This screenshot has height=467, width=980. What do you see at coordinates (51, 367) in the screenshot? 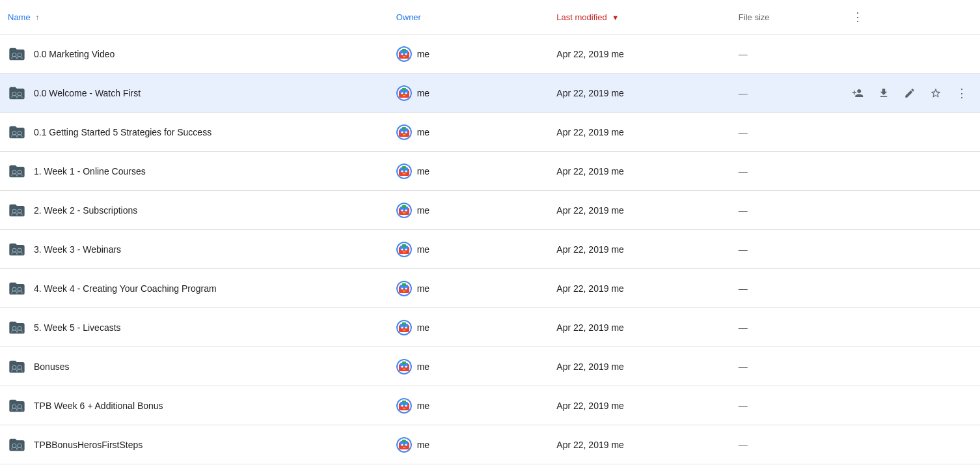
I see `file-name: Bonuses` at bounding box center [51, 367].